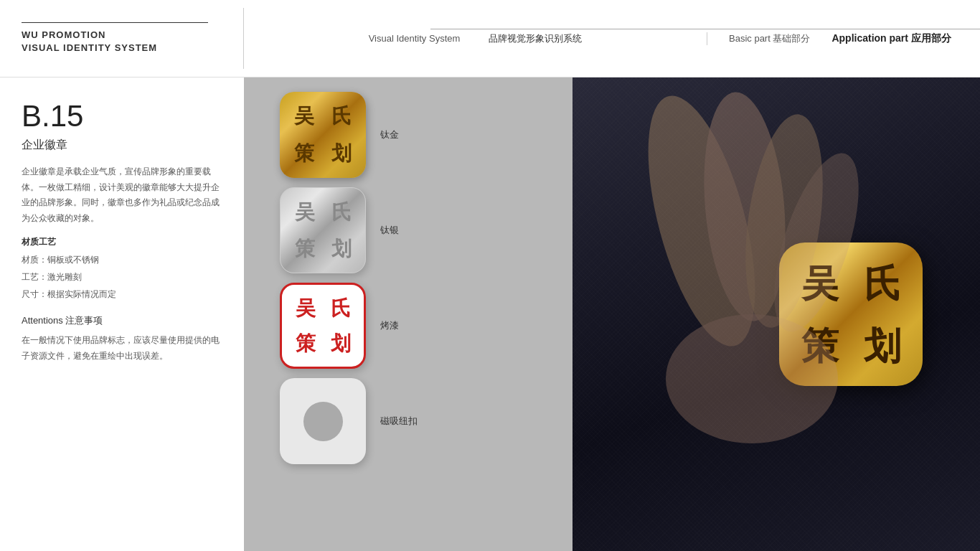  I want to click on badge-label-red: 烤漆, so click(391, 326).